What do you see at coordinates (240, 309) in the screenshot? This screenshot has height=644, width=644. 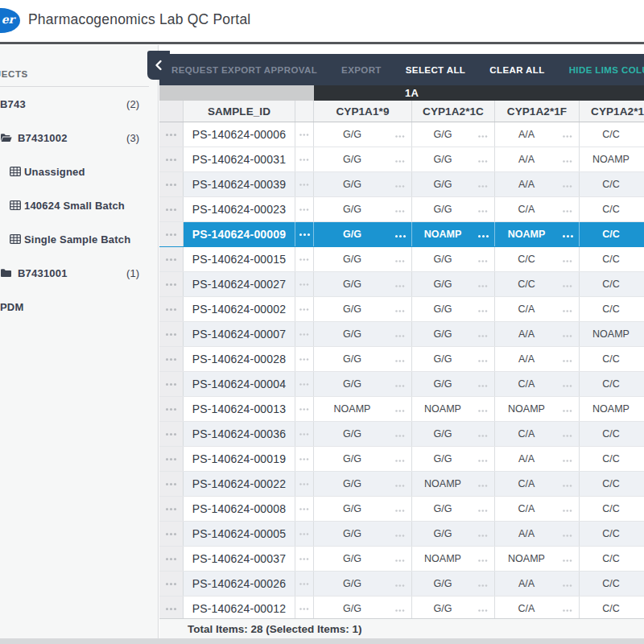 I see `sample-id-cell: PS-140624-00002` at bounding box center [240, 309].